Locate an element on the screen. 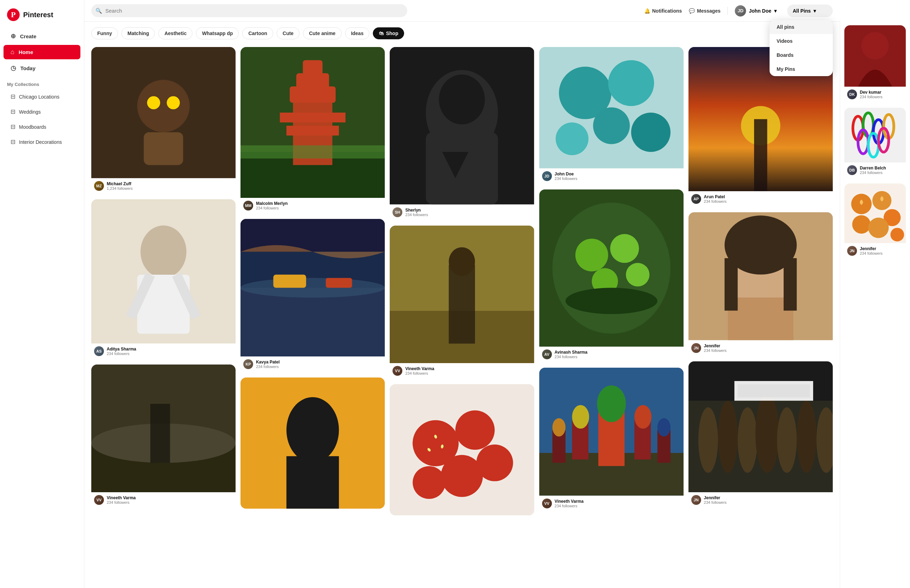 The image size is (910, 588). nav-home-label: Home is located at coordinates (26, 52).